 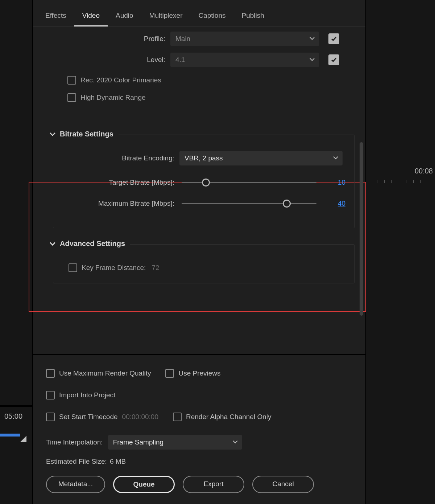 What do you see at coordinates (118, 462) in the screenshot?
I see `estimated-size-value: 6 MB` at bounding box center [118, 462].